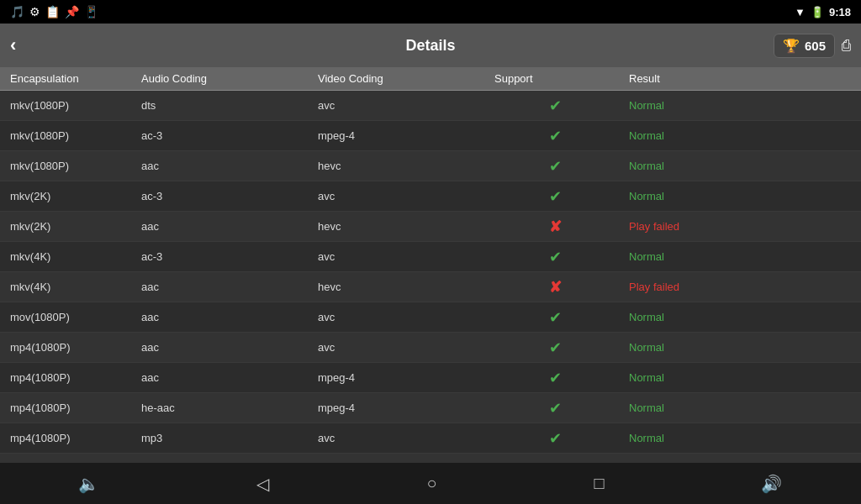 This screenshot has height=504, width=861. I want to click on volume-up-icon: 🔊, so click(772, 484).